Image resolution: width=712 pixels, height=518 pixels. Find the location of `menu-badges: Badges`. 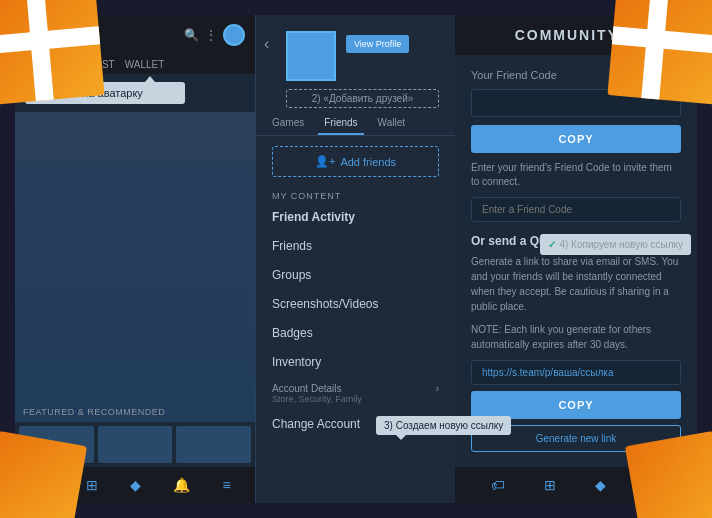

menu-badges: Badges is located at coordinates (356, 334).